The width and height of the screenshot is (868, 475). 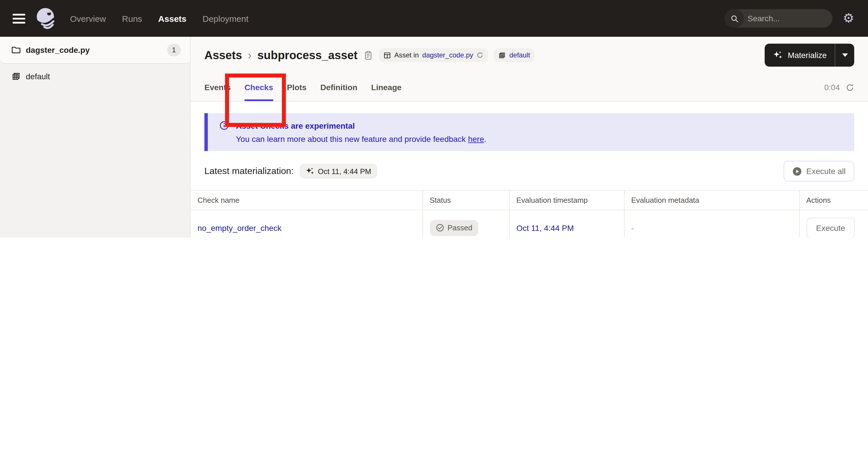 What do you see at coordinates (529, 214) in the screenshot?
I see `checks-table: Check name Status Evaluation timestamp E…` at bounding box center [529, 214].